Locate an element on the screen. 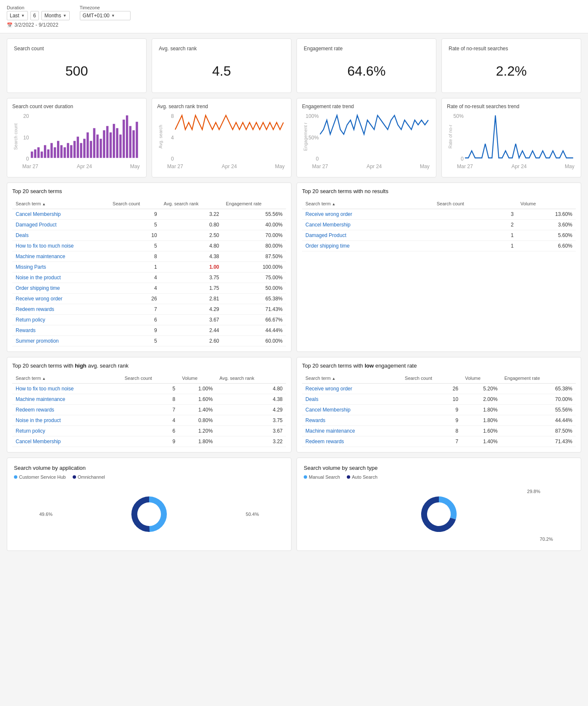  donut-app-legend: Customer Service Hub Omnichannel is located at coordinates (149, 477).